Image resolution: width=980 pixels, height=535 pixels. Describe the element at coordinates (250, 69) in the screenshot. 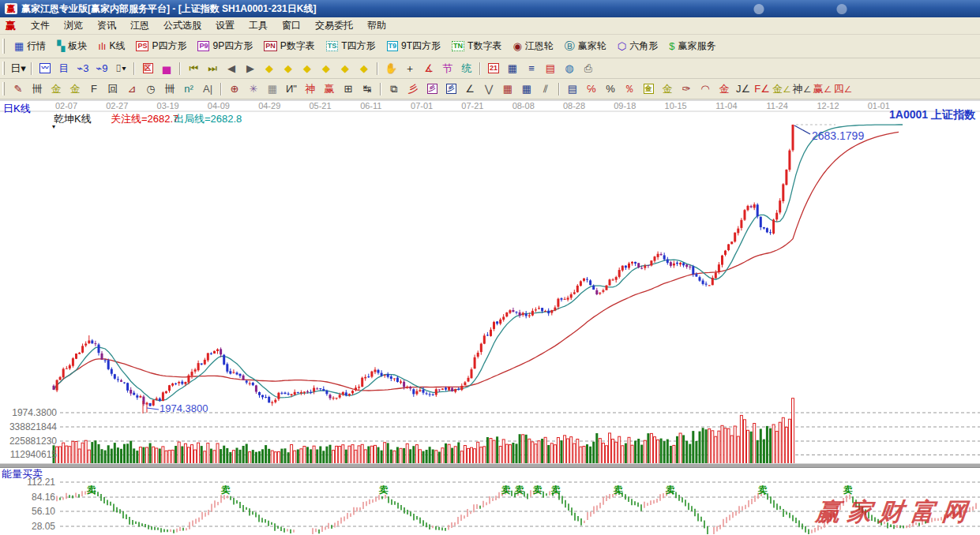

I see `next-bar-button: ▶` at that location.